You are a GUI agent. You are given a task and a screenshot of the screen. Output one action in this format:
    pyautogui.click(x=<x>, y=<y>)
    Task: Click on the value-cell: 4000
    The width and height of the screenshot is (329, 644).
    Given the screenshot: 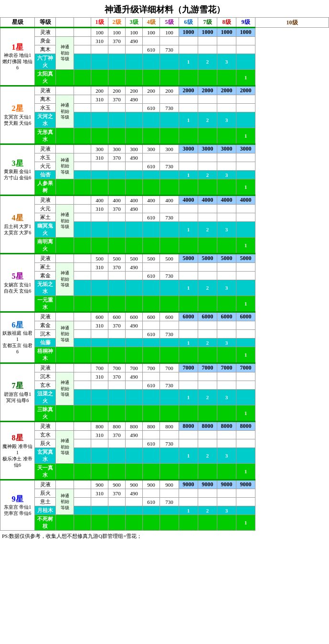 What is the action you would take?
    pyautogui.click(x=208, y=200)
    